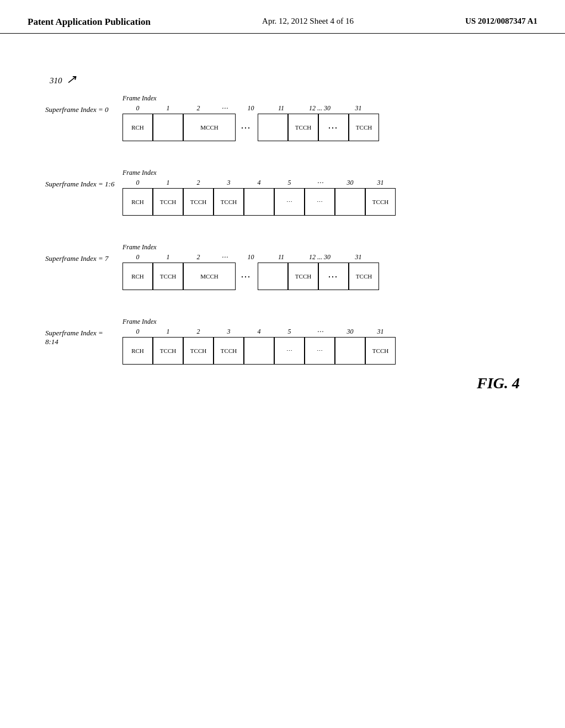  I want to click on mcch-cell: MCCH, so click(210, 127).